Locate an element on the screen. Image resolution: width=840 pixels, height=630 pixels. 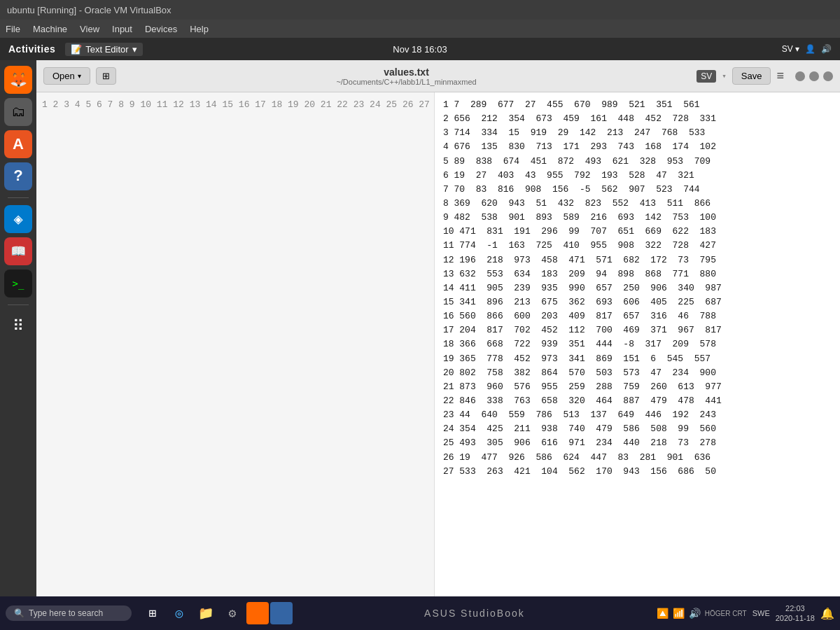
notification-icon: 🔔 is located at coordinates (827, 613).